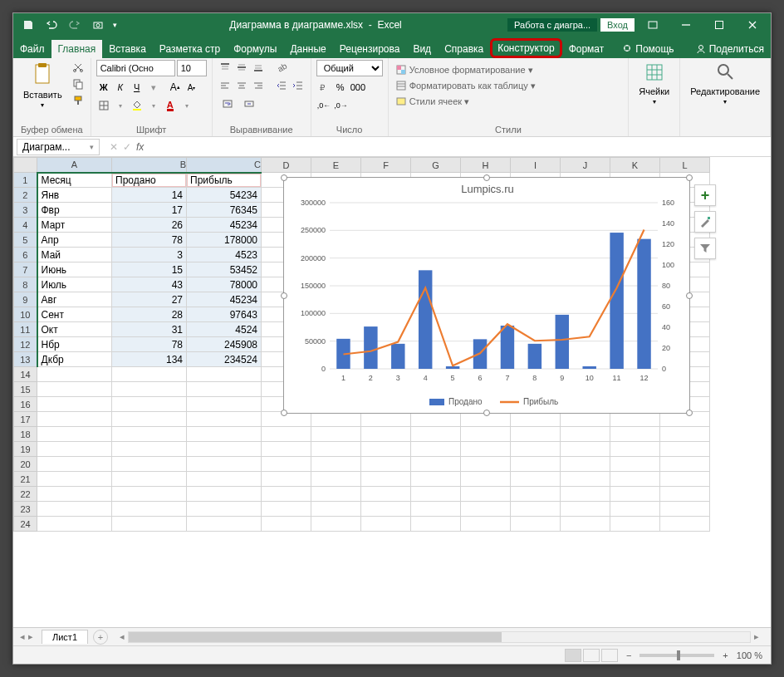  What do you see at coordinates (341, 87) in the screenshot?
I see `percent-icon: %` at bounding box center [341, 87].